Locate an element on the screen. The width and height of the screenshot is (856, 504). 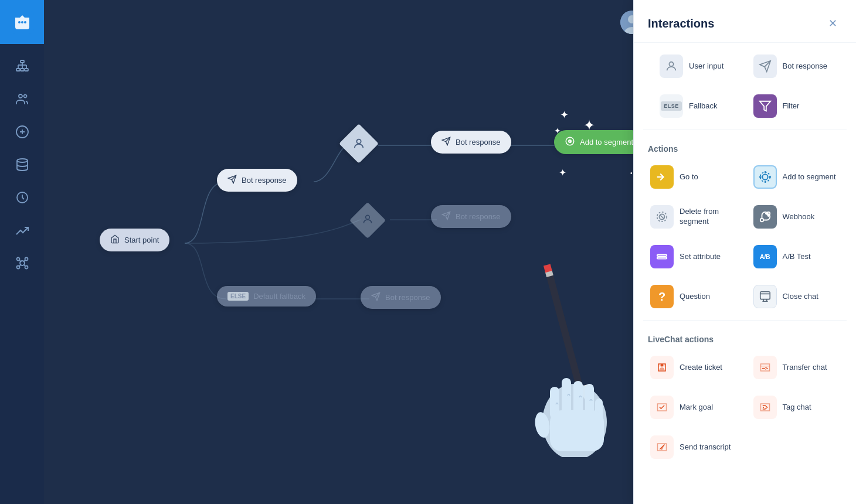
delete-segment-icon is located at coordinates (662, 217).